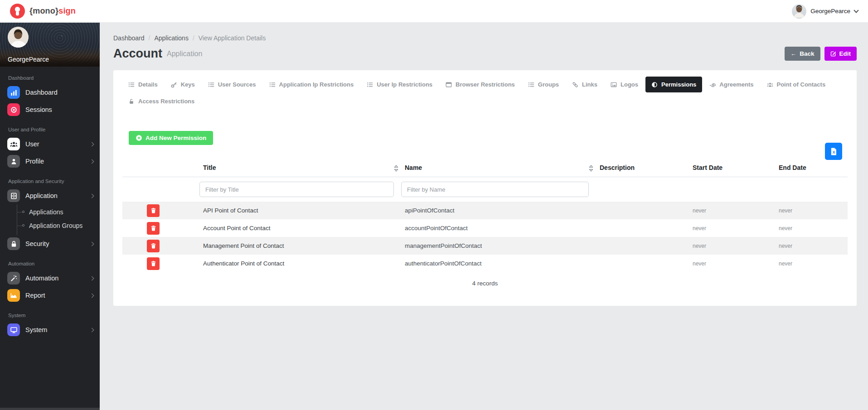 The image size is (868, 410). Describe the element at coordinates (184, 54) in the screenshot. I see `page-subtitle: Application` at that location.